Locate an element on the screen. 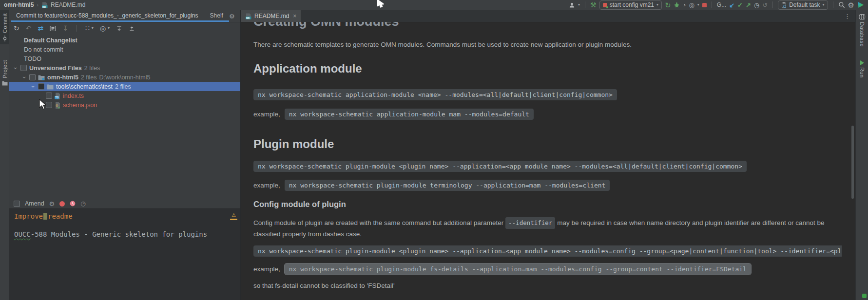  commit-message-editor: Improvereadme OUCC-588 Modules - Generic… is located at coordinates (125, 254).